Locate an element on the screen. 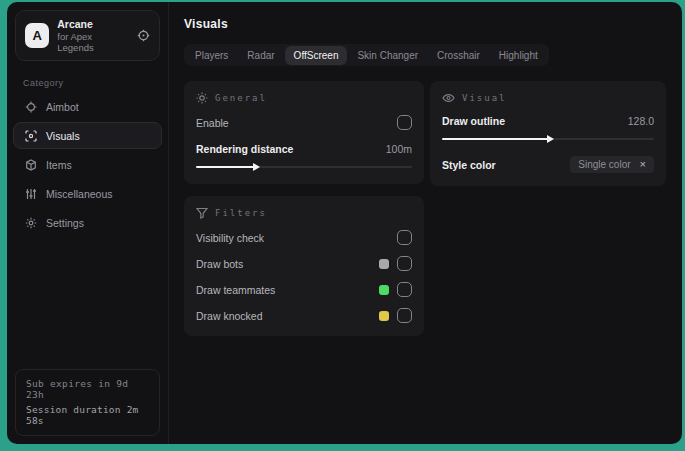  app-logo: A is located at coordinates (37, 36).